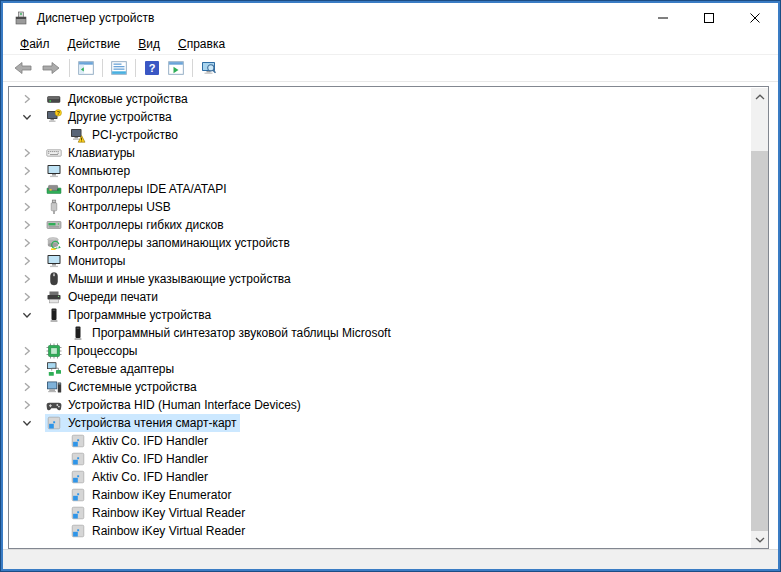 The image size is (781, 572). What do you see at coordinates (380, 207) in the screenshot?
I see `tree-item: Контроллеры USB` at bounding box center [380, 207].